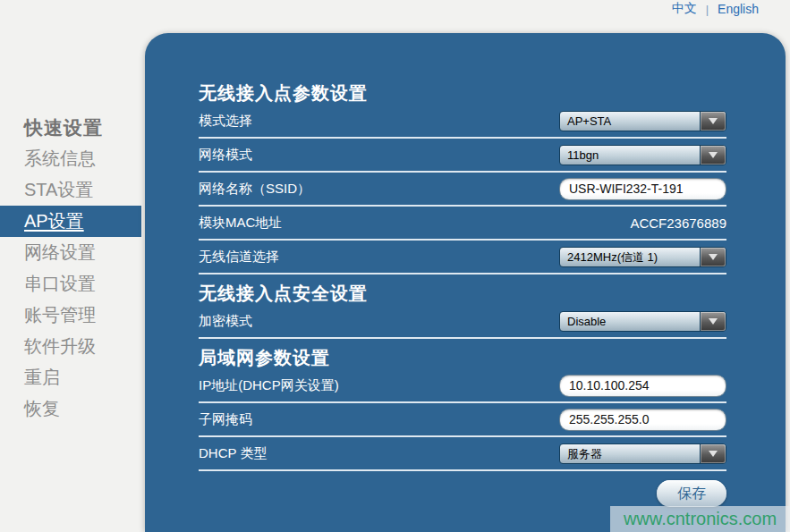  I want to click on sidebar-item-restart: 重启, so click(71, 377).